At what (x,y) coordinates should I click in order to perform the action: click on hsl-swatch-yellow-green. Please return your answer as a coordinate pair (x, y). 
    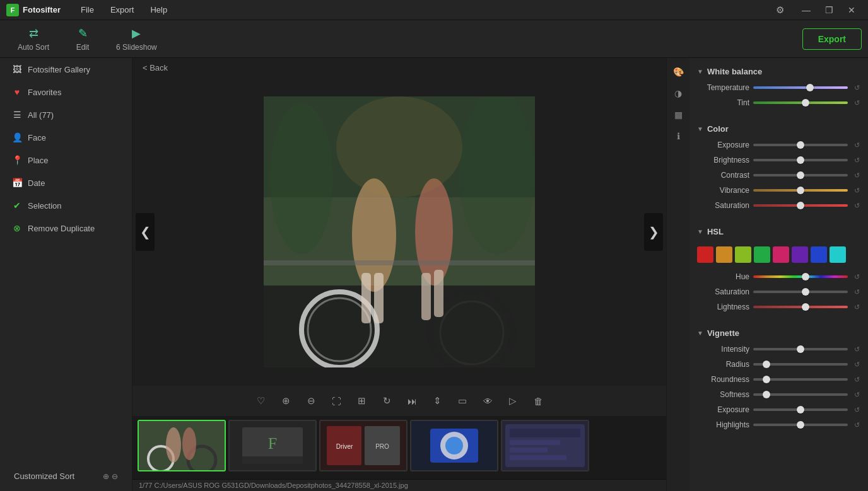
    Looking at the image, I should click on (743, 255).